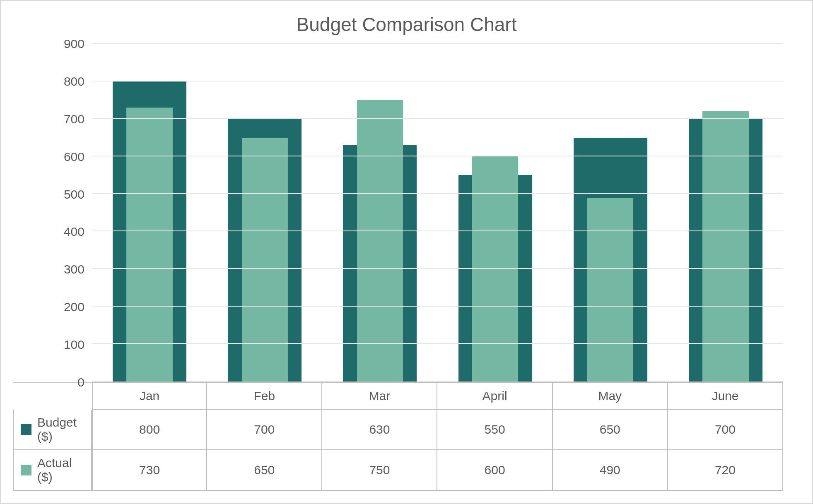 The height and width of the screenshot is (504, 813). What do you see at coordinates (380, 470) in the screenshot?
I see `table-cell: 750` at bounding box center [380, 470].